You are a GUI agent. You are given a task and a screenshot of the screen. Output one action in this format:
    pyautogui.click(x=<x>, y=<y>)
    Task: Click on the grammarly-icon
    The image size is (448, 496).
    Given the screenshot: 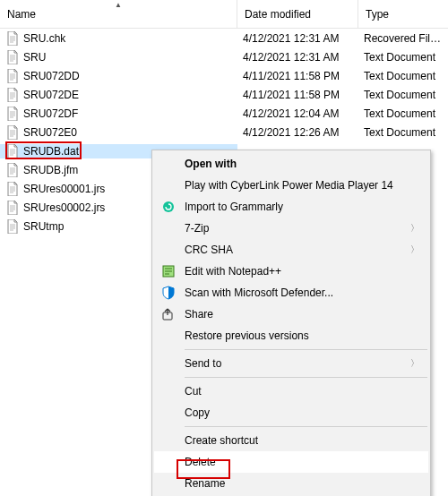 What is the action you would take?
    pyautogui.click(x=168, y=207)
    